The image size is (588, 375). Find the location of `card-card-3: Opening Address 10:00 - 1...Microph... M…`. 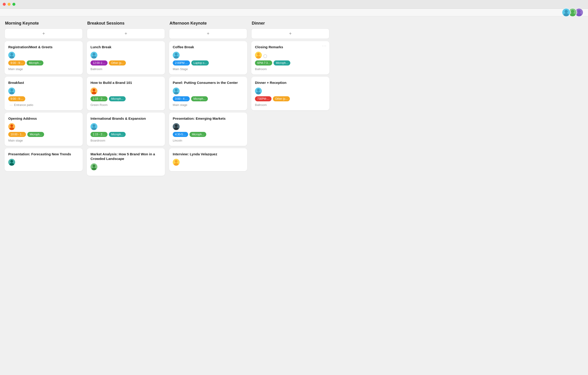

card-card-3: Opening Address 10:00 - 1...Microph... M… is located at coordinates (44, 129).